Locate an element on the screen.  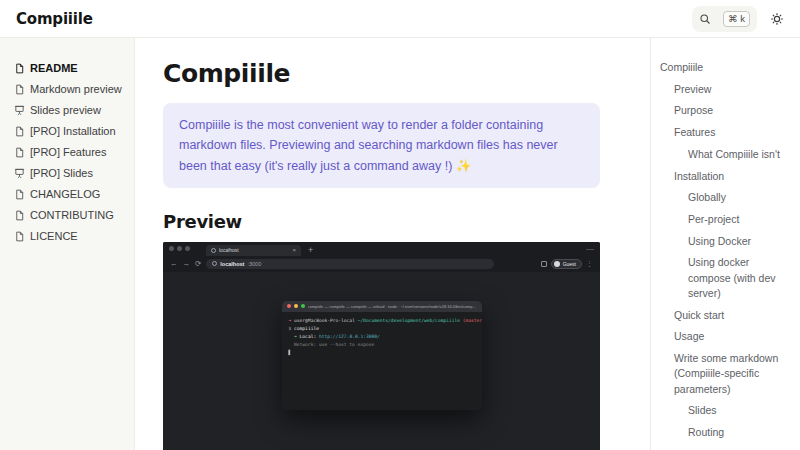
toc-item: Per-project is located at coordinates (726, 220).